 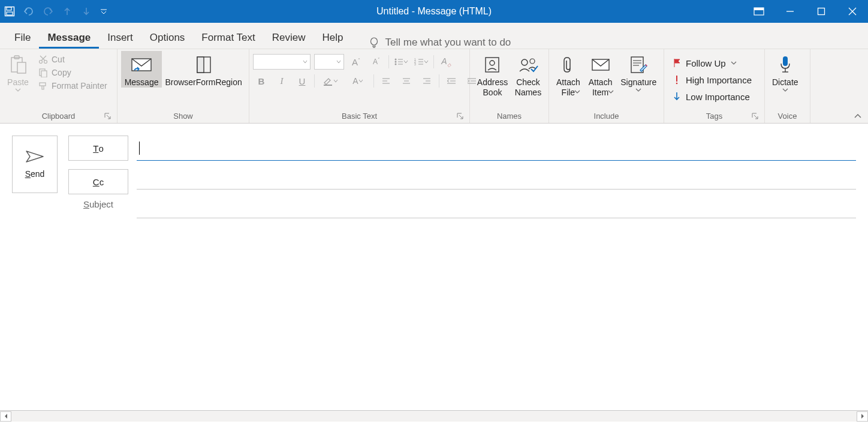 I want to click on font-size-combo, so click(x=329, y=62).